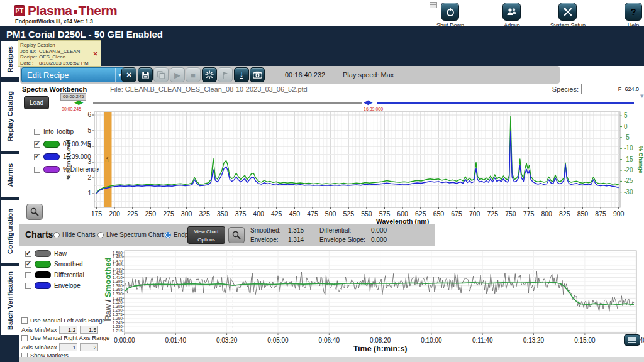  What do you see at coordinates (512, 11) in the screenshot?
I see `admin-button` at bounding box center [512, 11].